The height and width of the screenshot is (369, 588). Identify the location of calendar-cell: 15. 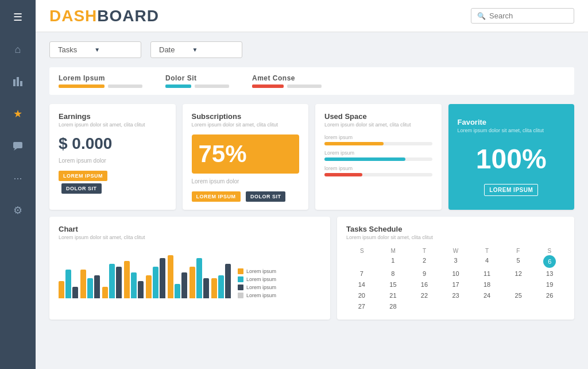
(393, 285).